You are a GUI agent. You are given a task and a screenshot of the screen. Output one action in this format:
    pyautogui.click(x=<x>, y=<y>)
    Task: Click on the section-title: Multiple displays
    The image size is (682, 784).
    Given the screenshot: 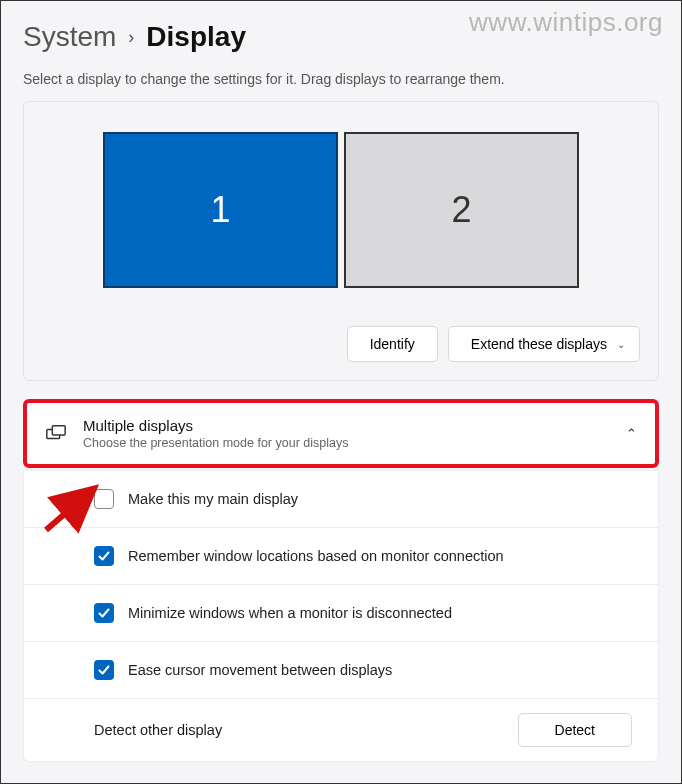 What is the action you would take?
    pyautogui.click(x=346, y=426)
    